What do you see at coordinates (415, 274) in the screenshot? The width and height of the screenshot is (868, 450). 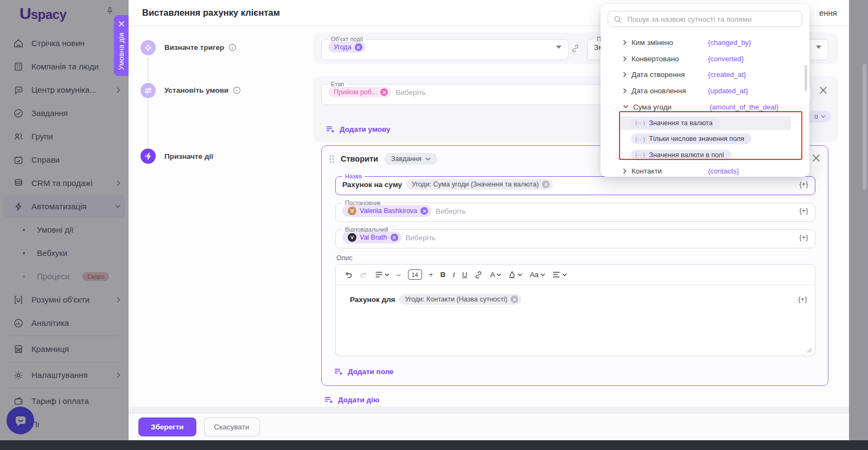 I see `font-size-value: 14` at bounding box center [415, 274].